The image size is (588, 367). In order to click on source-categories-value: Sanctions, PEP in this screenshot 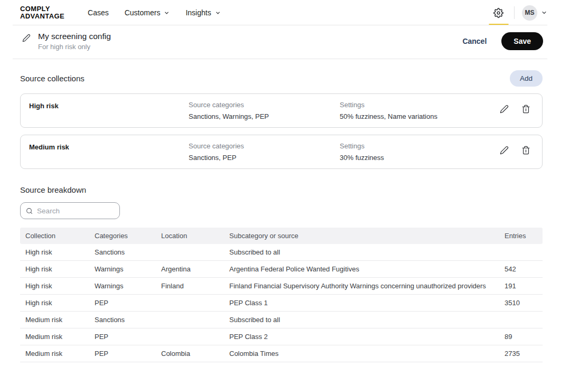, I will do `click(264, 157)`.